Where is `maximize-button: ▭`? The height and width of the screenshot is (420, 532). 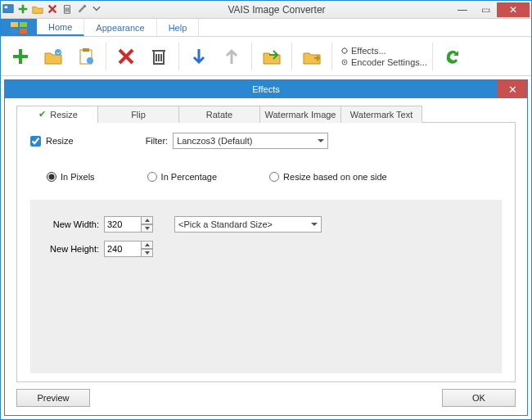 maximize-button: ▭ is located at coordinates (485, 10).